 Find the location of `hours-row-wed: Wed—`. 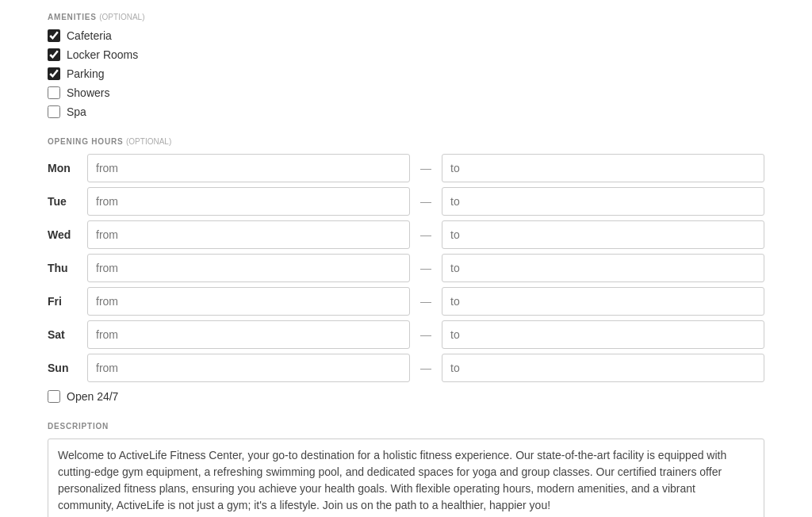

hours-row-wed: Wed— is located at coordinates (406, 235).